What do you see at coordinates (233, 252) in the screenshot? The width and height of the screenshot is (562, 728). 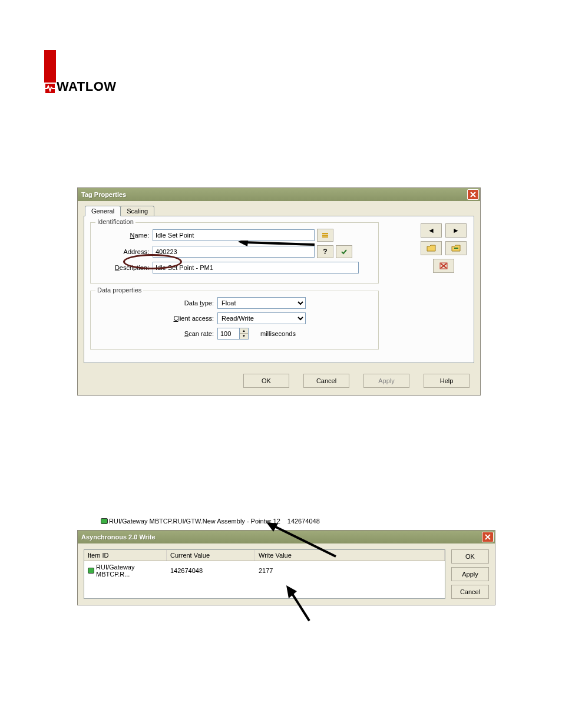 I see `address-input` at bounding box center [233, 252].